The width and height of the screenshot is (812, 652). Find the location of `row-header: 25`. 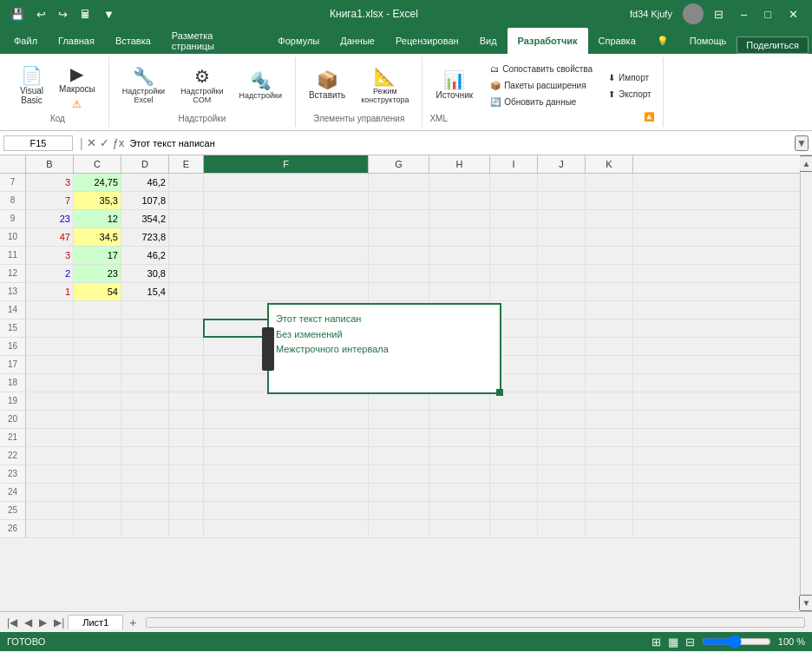

row-header: 25 is located at coordinates (13, 510).